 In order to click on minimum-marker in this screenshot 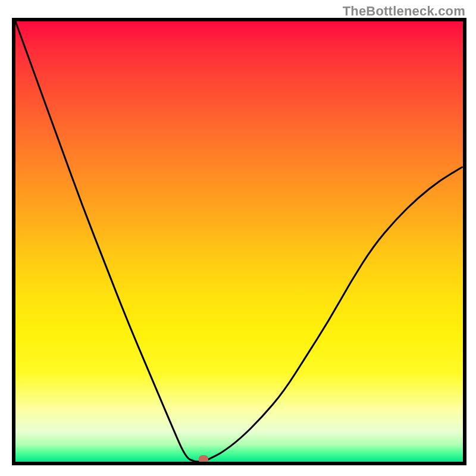, I will do `click(203, 459)`.